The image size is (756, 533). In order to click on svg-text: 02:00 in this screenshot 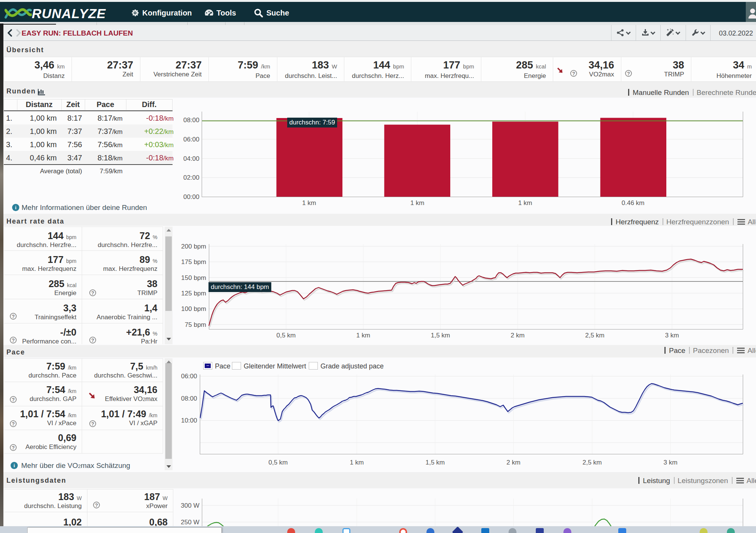, I will do `click(191, 178)`.